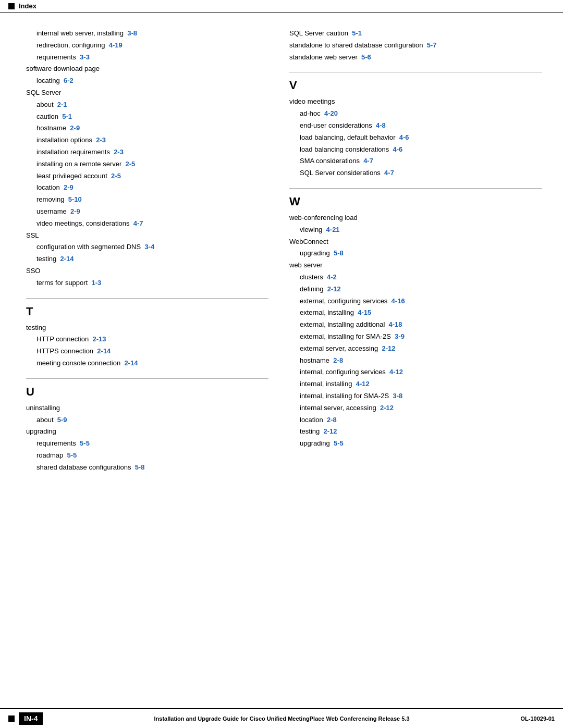  I want to click on list-item: least privileged account 2-5, so click(152, 176).